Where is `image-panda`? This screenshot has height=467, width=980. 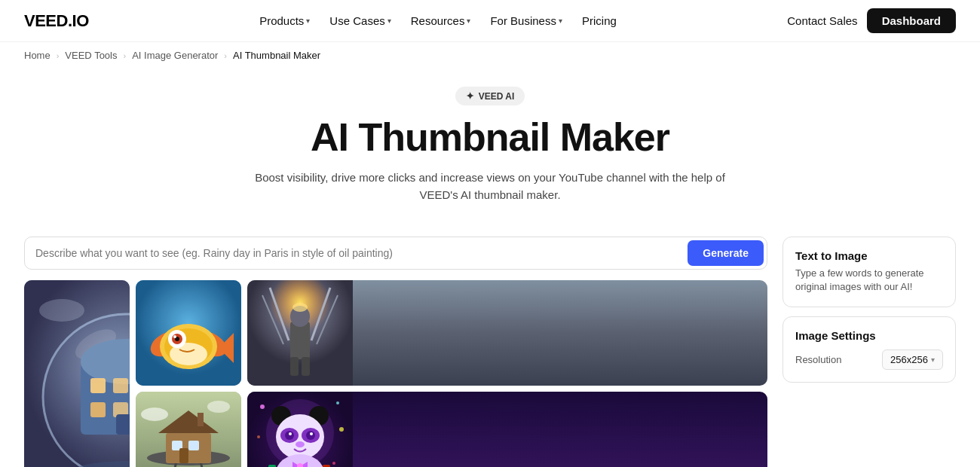 image-panda is located at coordinates (507, 429).